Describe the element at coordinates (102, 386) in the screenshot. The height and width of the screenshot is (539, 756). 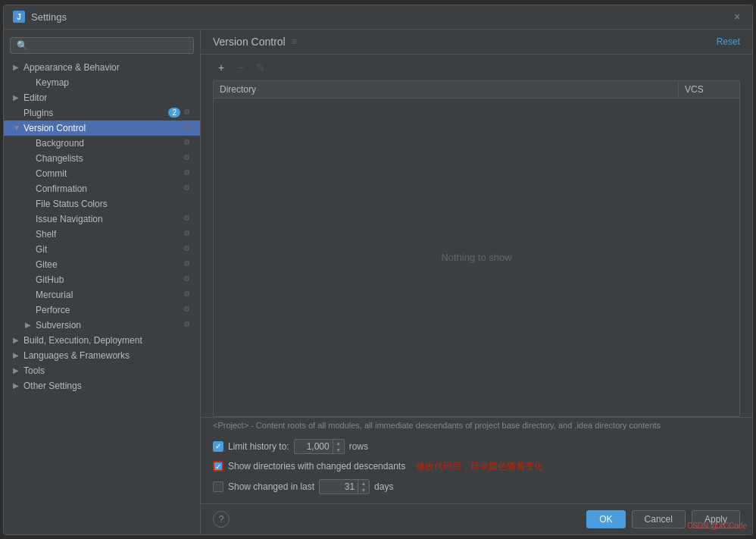
I see `sidebar-item-other-settings: ▶ Other Settings` at that location.